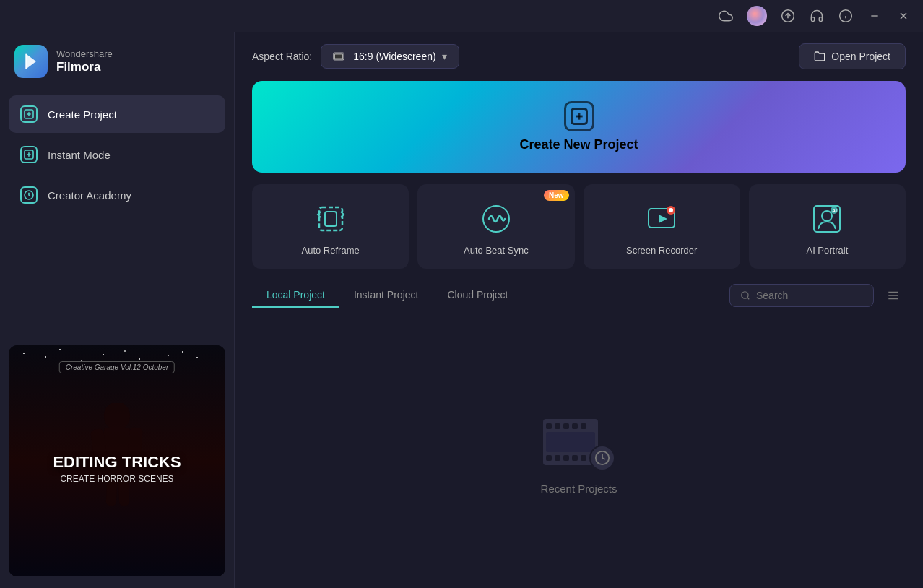 The height and width of the screenshot is (588, 923). What do you see at coordinates (445, 56) in the screenshot?
I see `chevron-down-icon: ▾` at bounding box center [445, 56].